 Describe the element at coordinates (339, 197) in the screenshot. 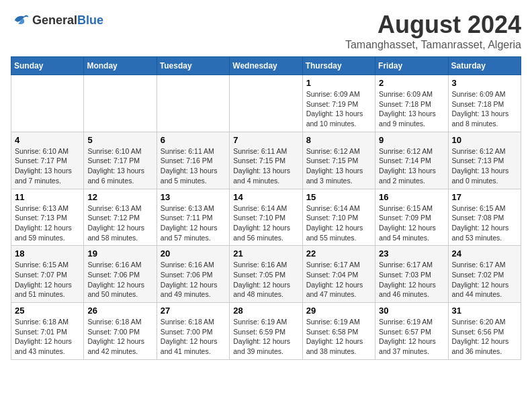

I see `day-number: 15` at that location.